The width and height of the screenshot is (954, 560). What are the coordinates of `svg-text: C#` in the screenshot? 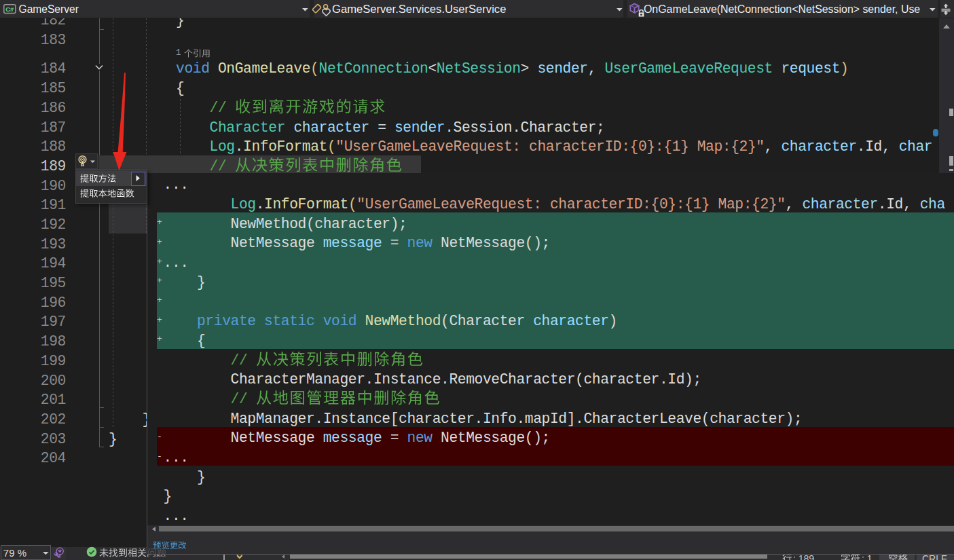 It's located at (10, 10).